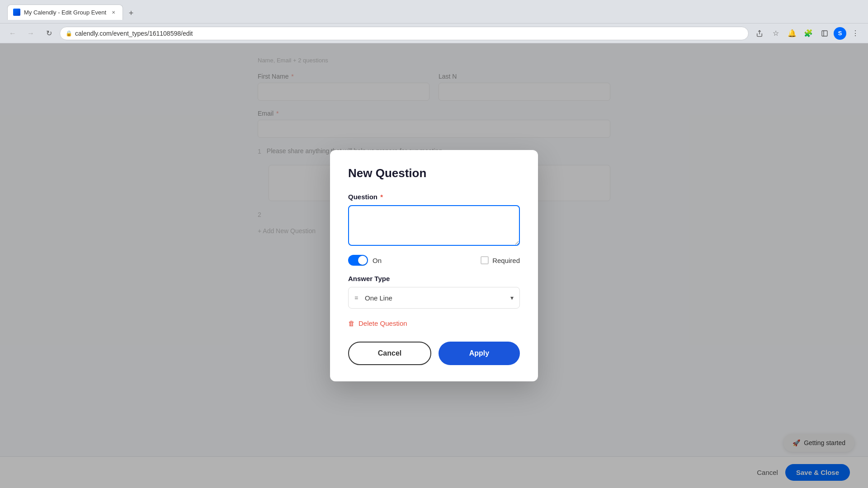 The height and width of the screenshot is (488, 868). I want to click on puzzle-icon: 🧩, so click(808, 33).